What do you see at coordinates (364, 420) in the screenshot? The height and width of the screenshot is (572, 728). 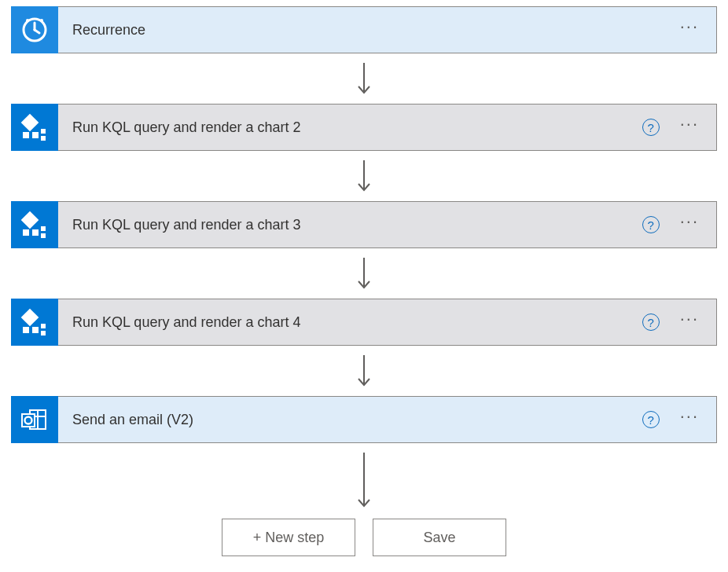 I see `workflow-step: Send an email (V2)?···` at bounding box center [364, 420].